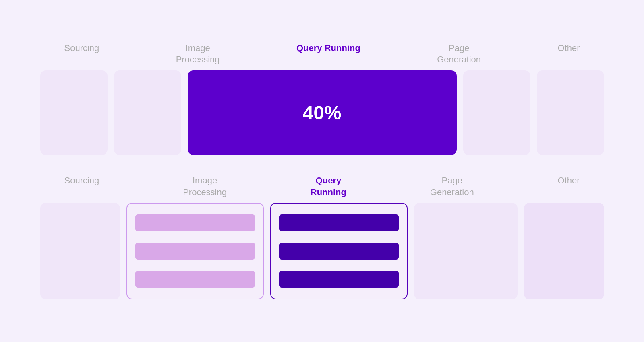 Image resolution: width=644 pixels, height=342 pixels. Describe the element at coordinates (459, 54) in the screenshot. I see `top-label-page-generation: PageGeneration` at that location.